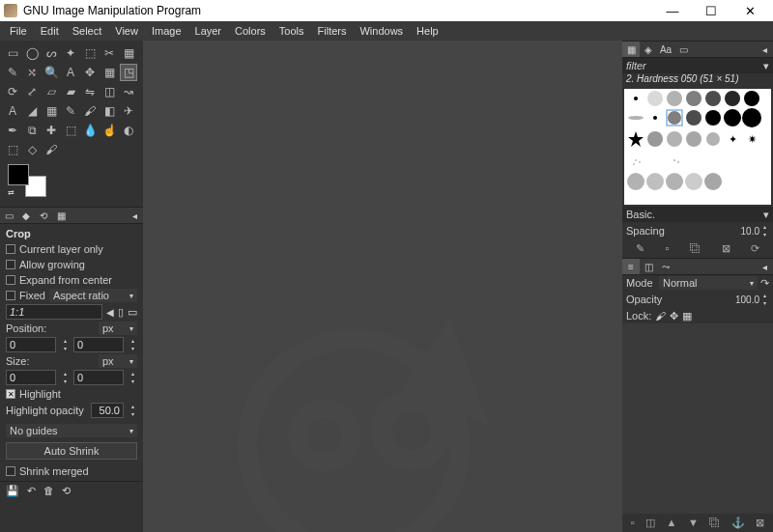 The image size is (773, 532). I want to click on preset-arrow-icon: ▾, so click(766, 214).